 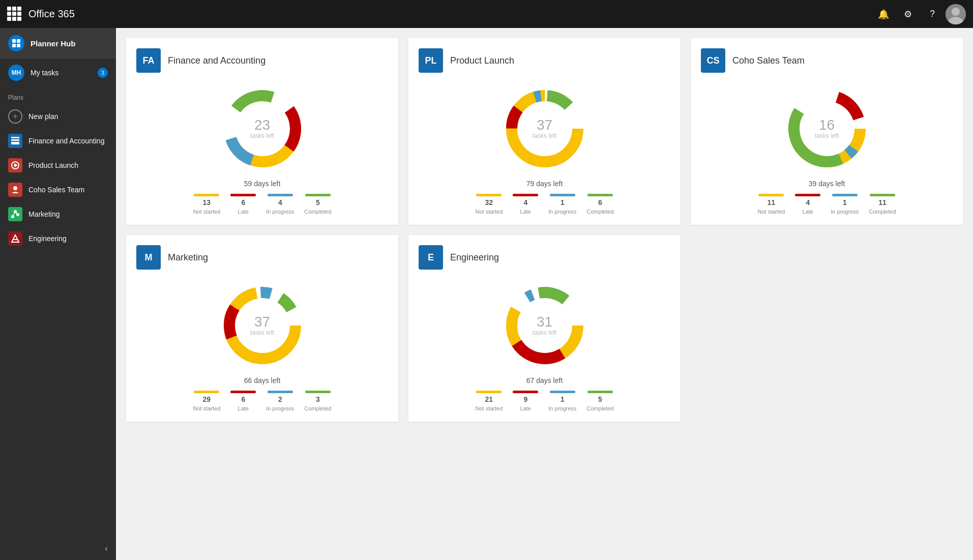 I want to click on empty-cell, so click(x=827, y=329).